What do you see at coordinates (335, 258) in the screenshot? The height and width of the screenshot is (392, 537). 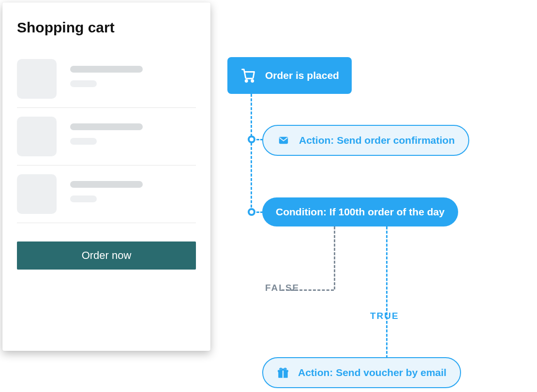 I see `false-branch-line` at bounding box center [335, 258].